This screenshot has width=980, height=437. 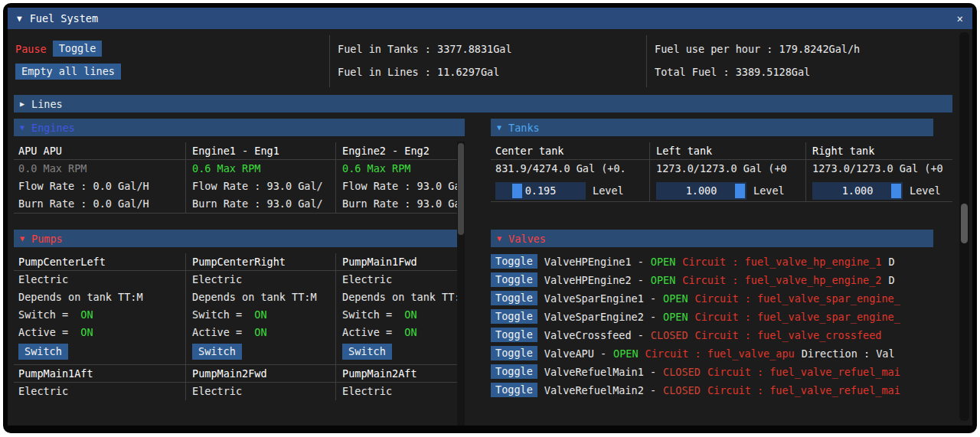 I want to click on engines-collapsing-header: ▼ Engines, so click(x=239, y=127).